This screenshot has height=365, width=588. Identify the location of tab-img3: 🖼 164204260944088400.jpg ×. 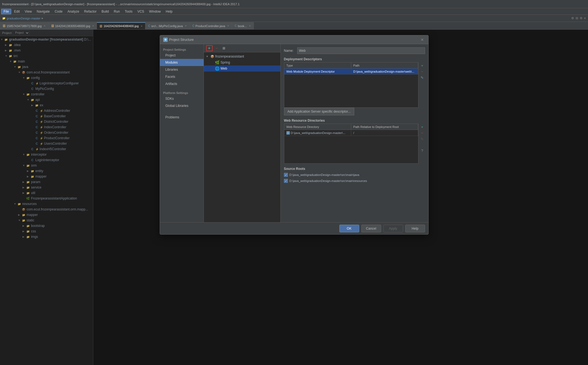
(121, 26).